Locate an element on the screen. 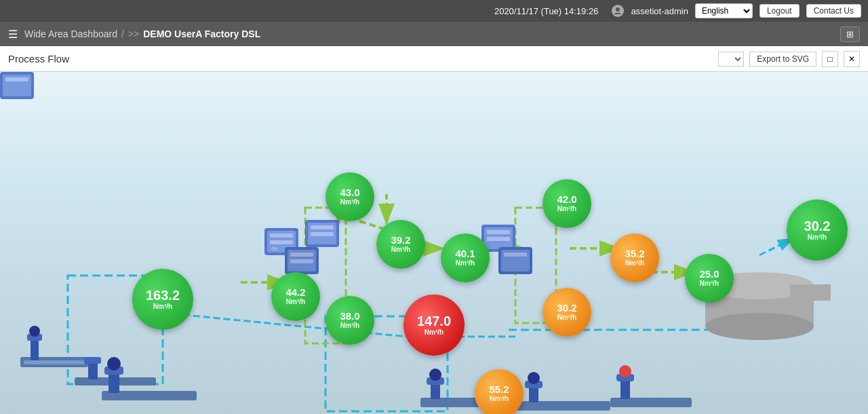  bubble-value: 42.0 is located at coordinates (567, 200).